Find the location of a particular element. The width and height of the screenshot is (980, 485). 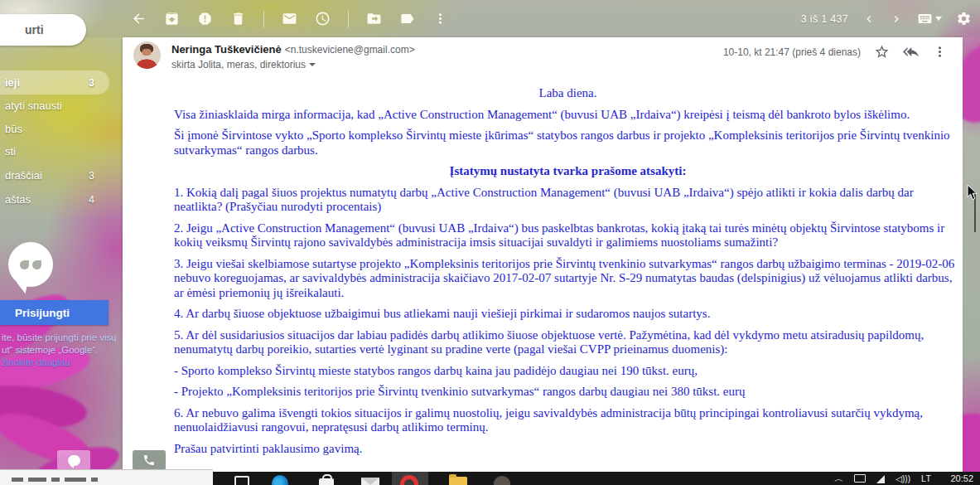

sidebar-item-snoozed: atyti snausti is located at coordinates (55, 106).